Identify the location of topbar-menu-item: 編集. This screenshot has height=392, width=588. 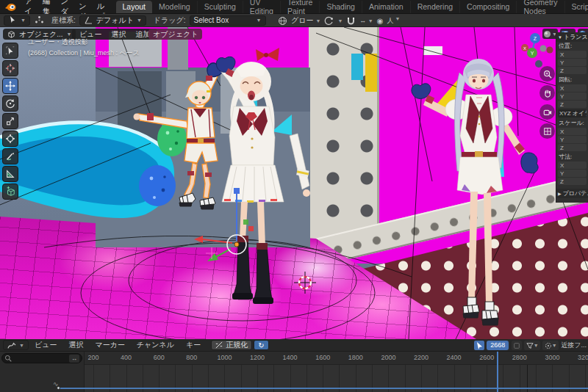
(47, 7).